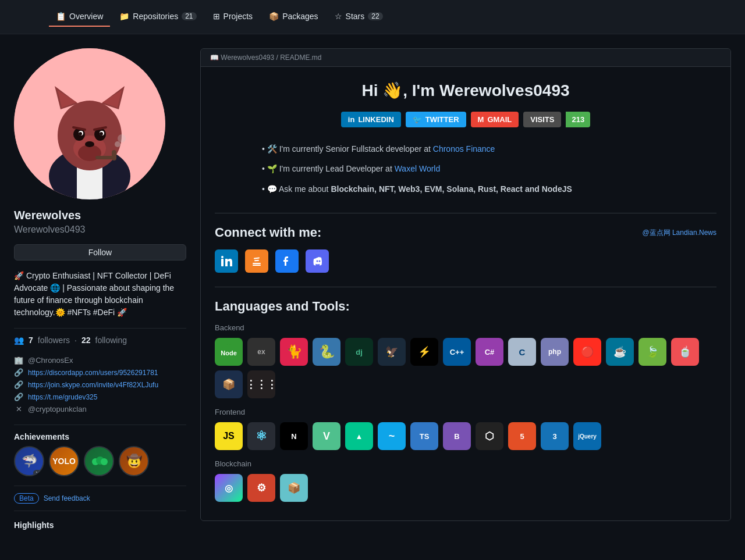 Image resolution: width=745 pixels, height=560 pixels. I want to click on highlights-title: Highlights, so click(100, 525).